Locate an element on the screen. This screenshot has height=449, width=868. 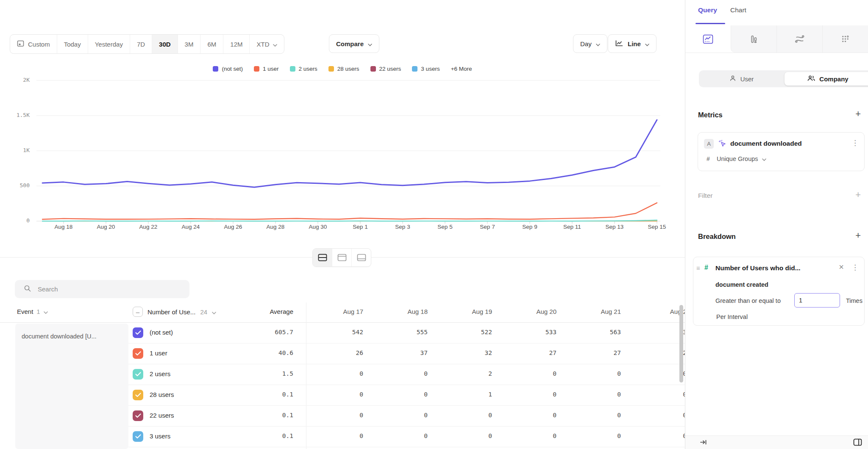
average-column-header: Average is located at coordinates (255, 312).